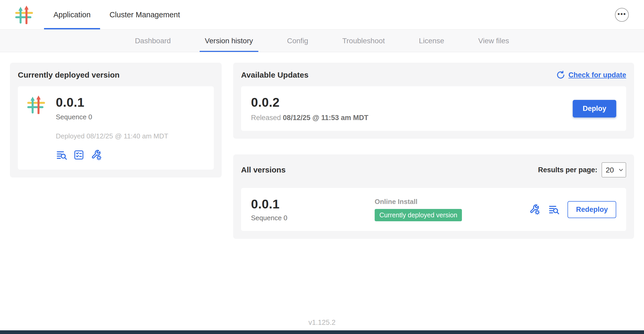 Image resolution: width=644 pixels, height=334 pixels. What do you see at coordinates (592, 210) in the screenshot?
I see `redeploy-button: Redeploy` at bounding box center [592, 210].